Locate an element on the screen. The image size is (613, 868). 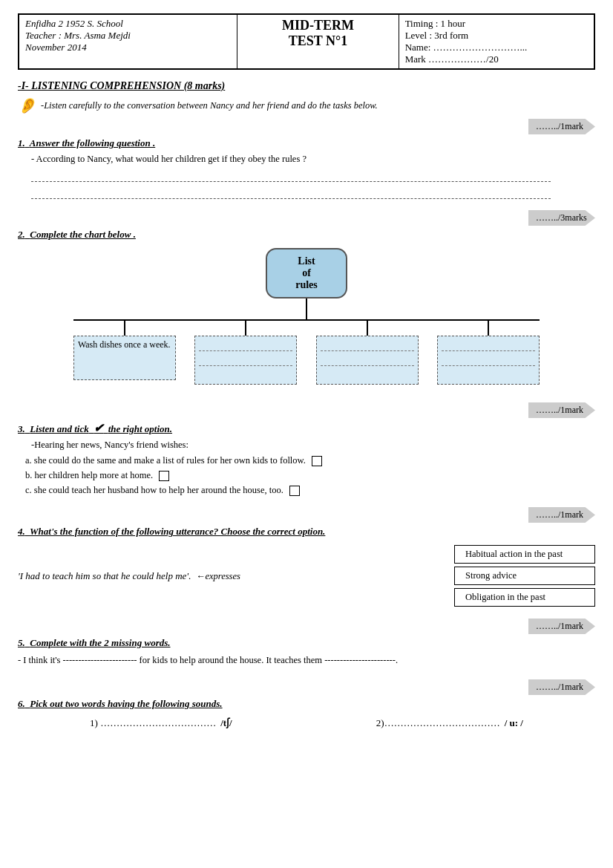
q3-checkbox-b is located at coordinates (164, 476).